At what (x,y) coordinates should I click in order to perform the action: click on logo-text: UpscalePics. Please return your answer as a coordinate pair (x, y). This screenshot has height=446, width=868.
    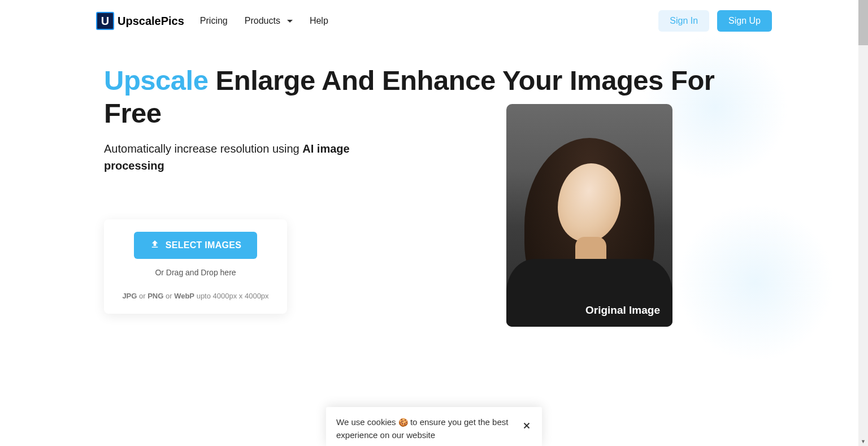
    Looking at the image, I should click on (151, 21).